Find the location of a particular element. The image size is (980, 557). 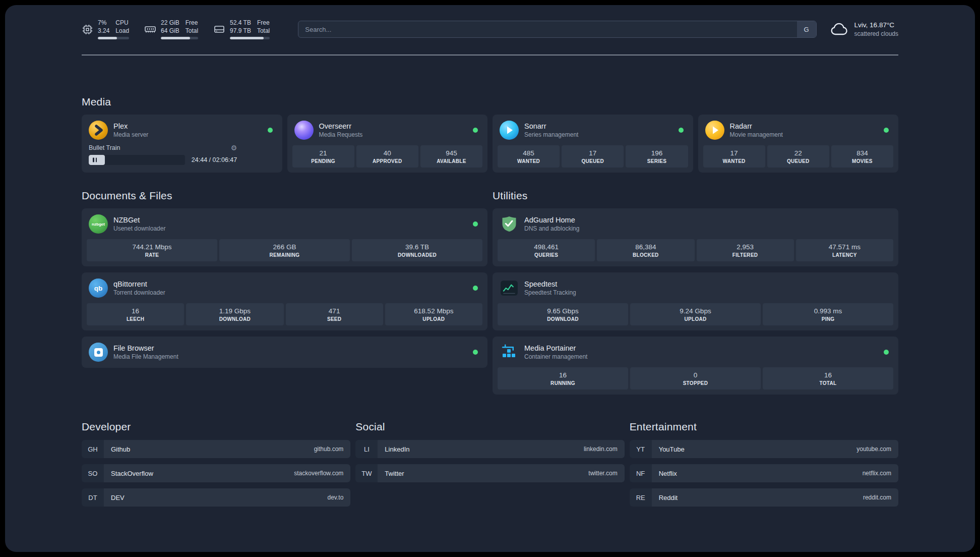

search-provider-button: G is located at coordinates (807, 29).